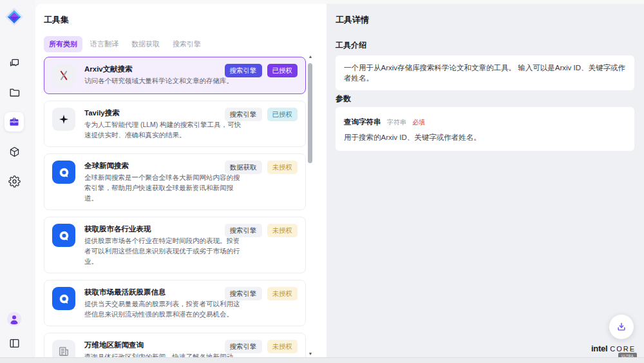 The image size is (644, 363). Describe the element at coordinates (14, 63) in the screenshot. I see `chat-icon` at that location.